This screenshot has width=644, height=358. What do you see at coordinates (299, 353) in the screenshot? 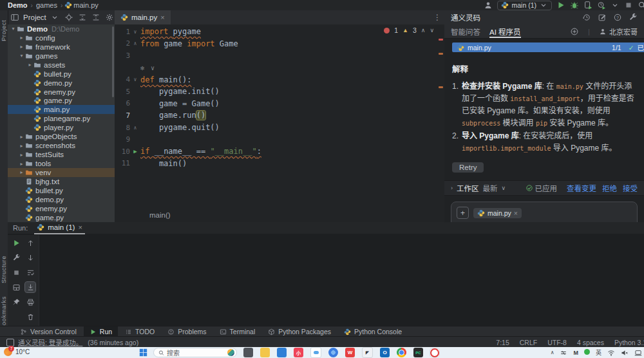
I see `taskbar-app-app-red: 小` at bounding box center [299, 353].